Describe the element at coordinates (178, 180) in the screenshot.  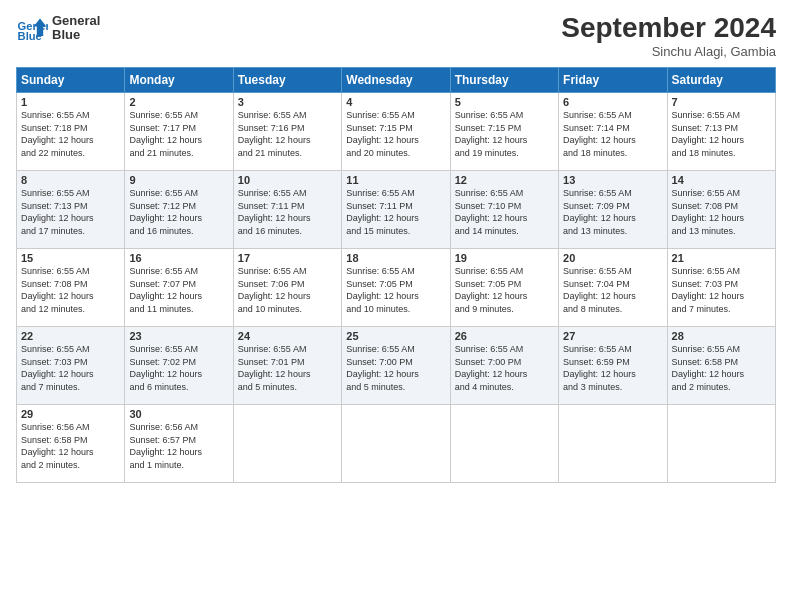
I see `day-number: 9` at that location.